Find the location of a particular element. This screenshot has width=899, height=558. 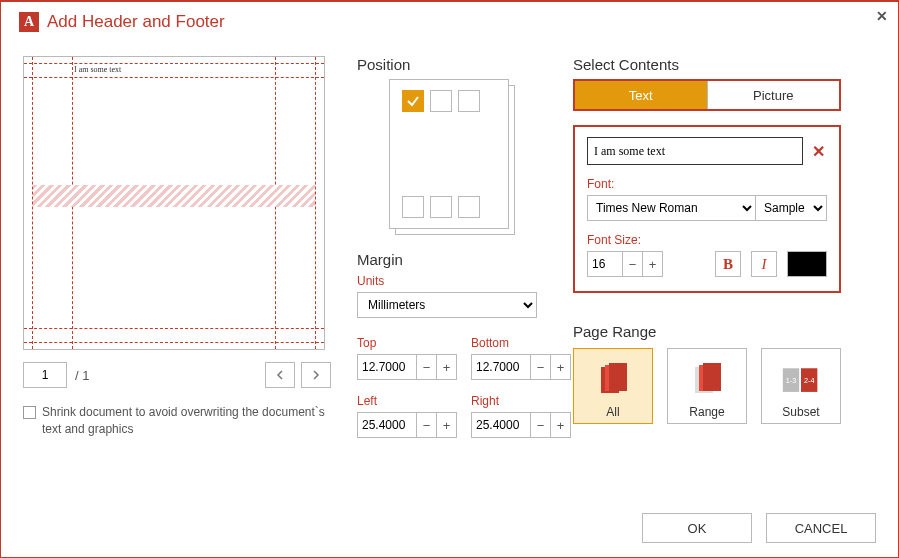

margin-top-label: Top is located at coordinates (407, 343).